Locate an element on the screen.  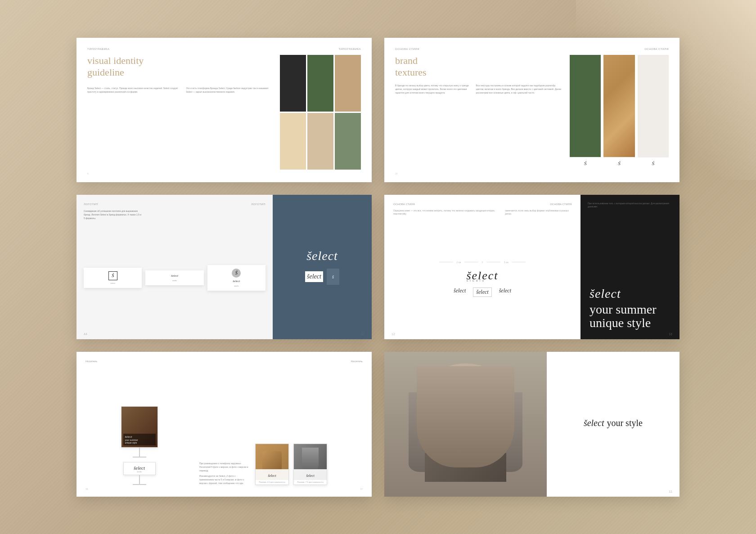
slide3-tiny-logo: š is located at coordinates (333, 277).